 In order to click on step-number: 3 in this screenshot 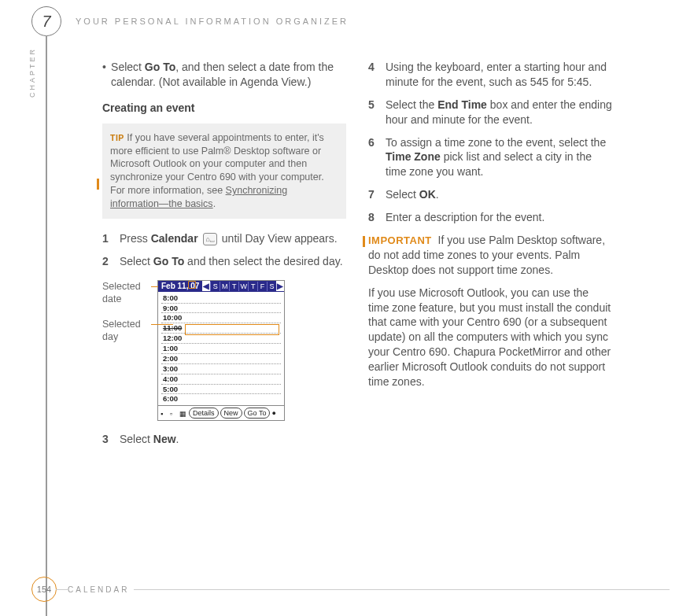, I will do `click(111, 439)`.